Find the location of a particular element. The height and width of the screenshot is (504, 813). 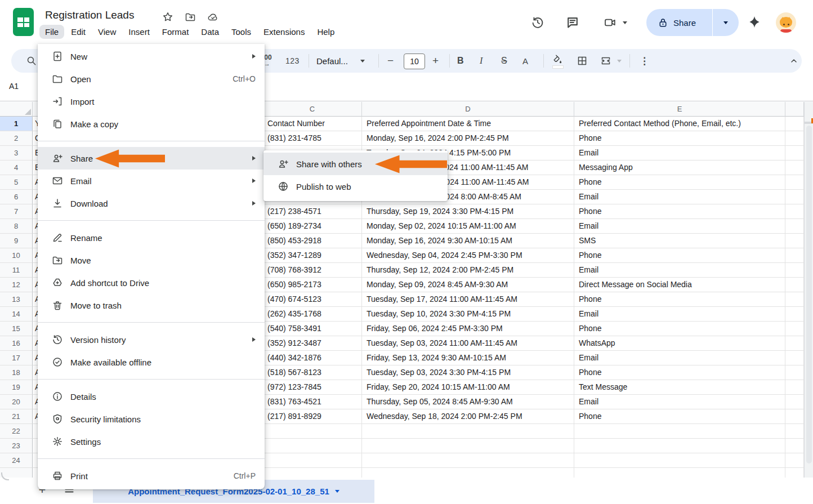

cell-c17: (440) 342-1876 is located at coordinates (312, 358).